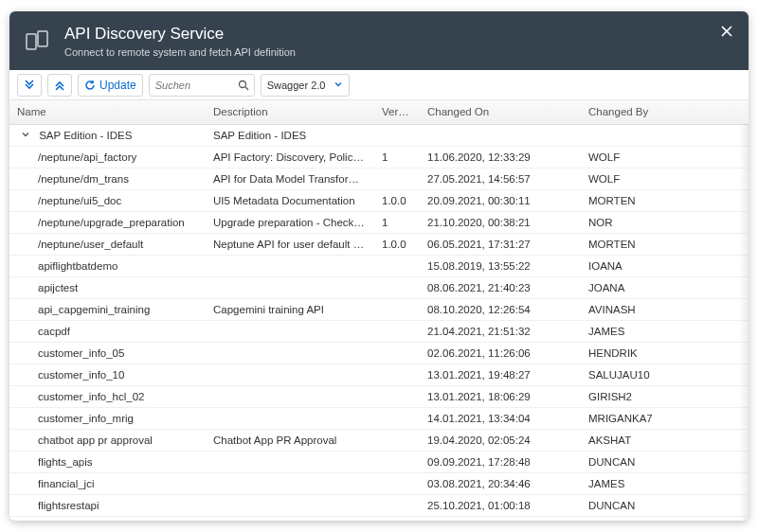  What do you see at coordinates (379, 85) in the screenshot?
I see `toolbar: Update Swagger 2.0` at bounding box center [379, 85].